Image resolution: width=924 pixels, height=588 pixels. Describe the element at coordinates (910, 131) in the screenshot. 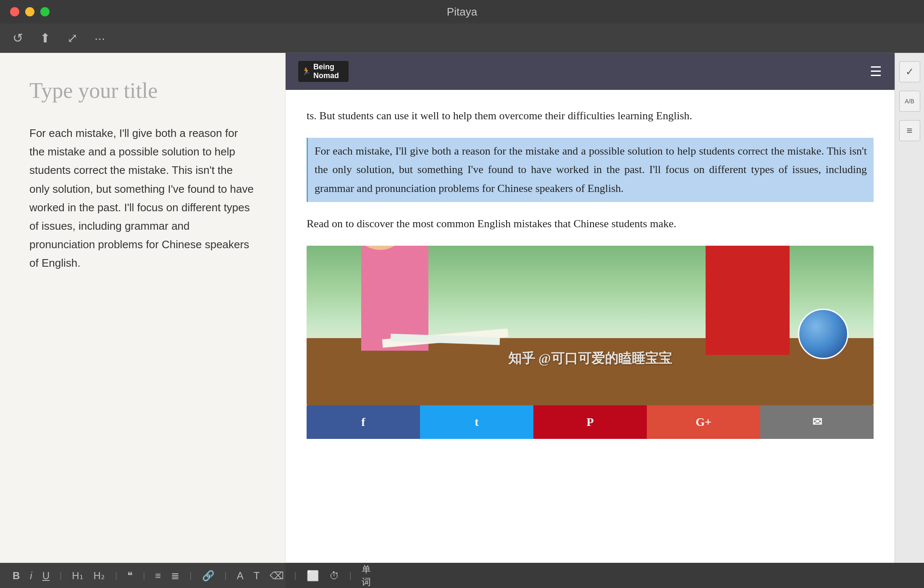

I see `stack-sidebar-button: ≡` at that location.